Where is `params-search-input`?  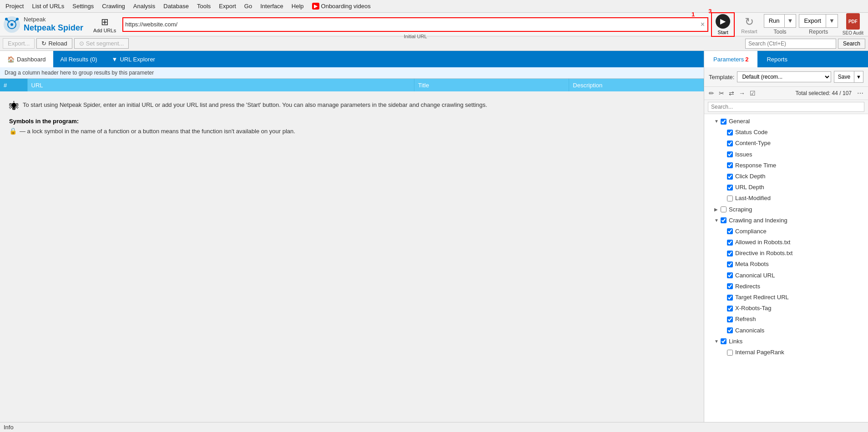 params-search-input is located at coordinates (786, 107).